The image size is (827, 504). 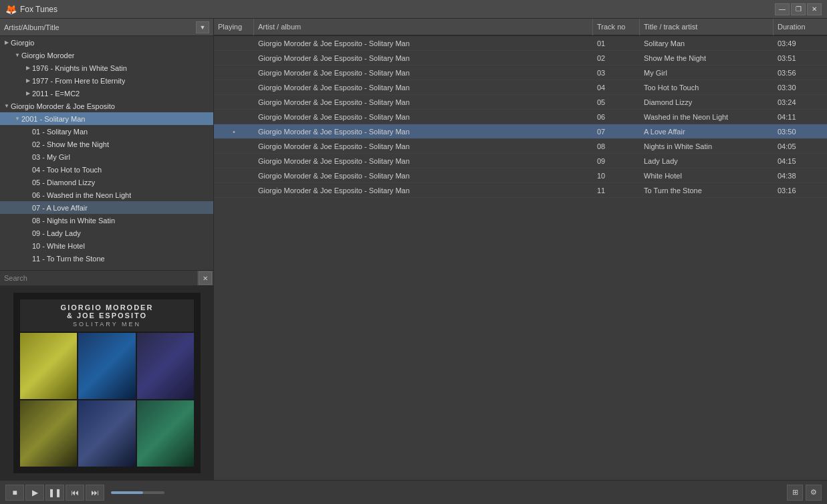 I want to click on settings-button: ⚙, so click(x=814, y=493).